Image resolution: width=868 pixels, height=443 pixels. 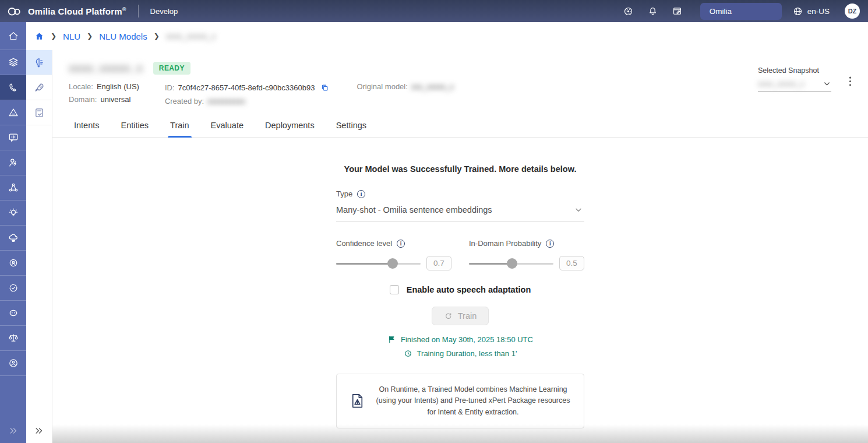 I want to click on document-check-icon, so click(x=40, y=113).